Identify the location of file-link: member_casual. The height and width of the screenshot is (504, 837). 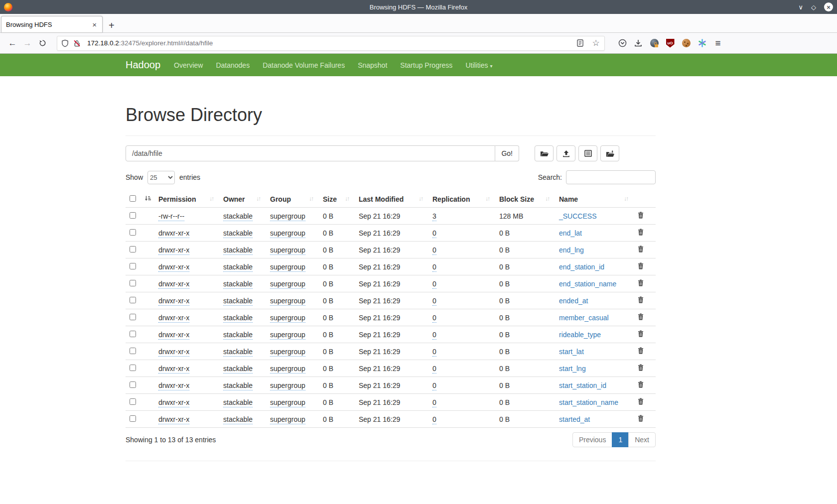
(584, 318).